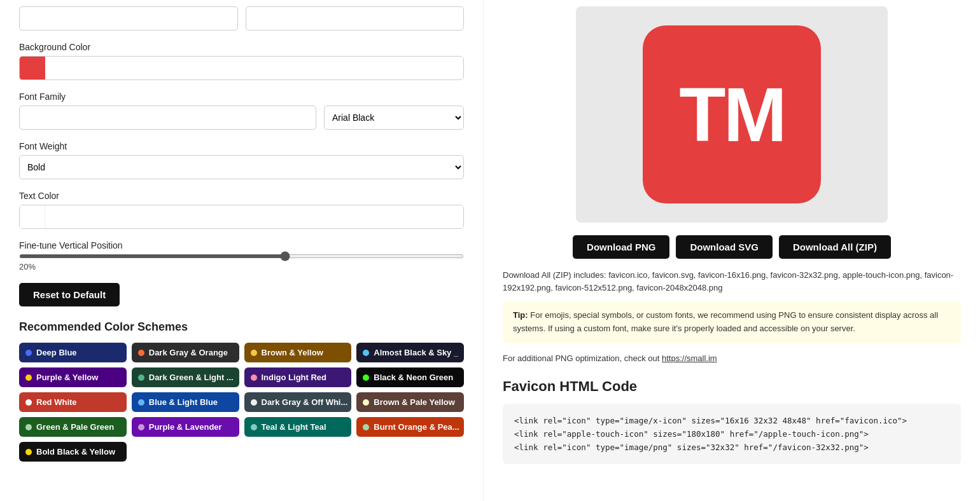 This screenshot has height=501, width=980. I want to click on optimization-text: For additional PNG optimization, check o…, so click(582, 359).